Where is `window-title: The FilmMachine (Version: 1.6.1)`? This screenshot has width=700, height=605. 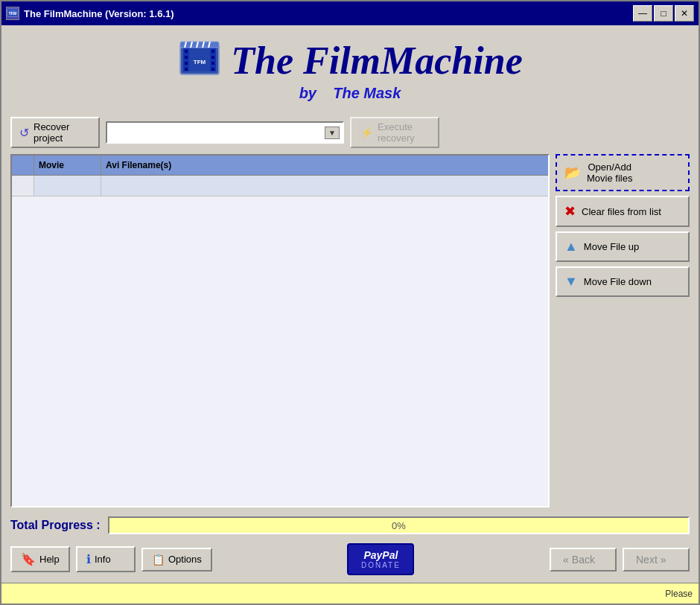
window-title: The FilmMachine (Version: 1.6.1) is located at coordinates (99, 13).